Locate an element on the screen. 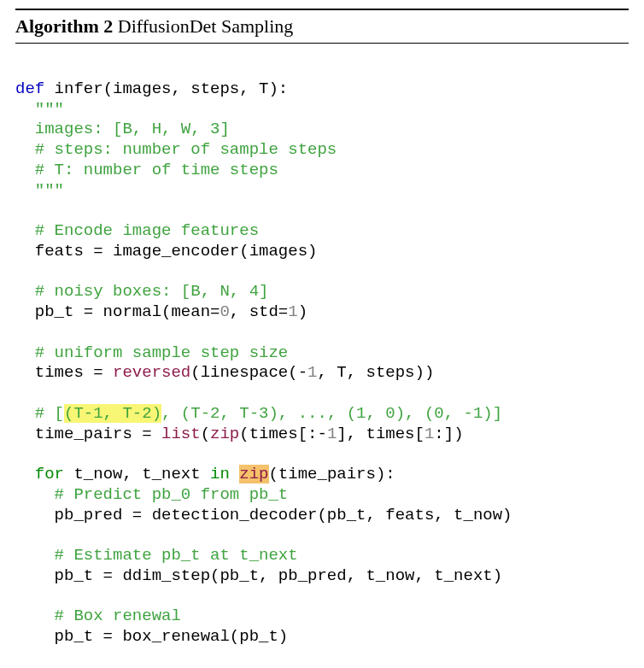  code-line: for t_now, t_next in zip(time_pairs): is located at coordinates (205, 474).